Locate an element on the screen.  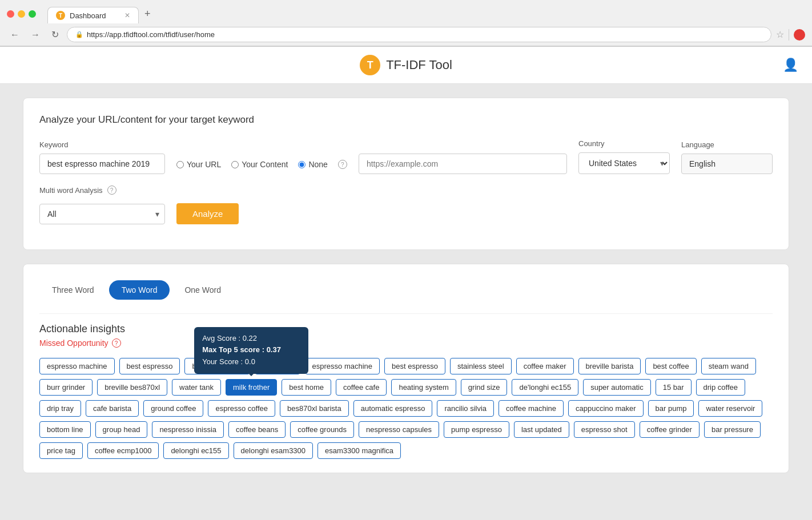
tag-item: coffee grinder is located at coordinates (669, 429).